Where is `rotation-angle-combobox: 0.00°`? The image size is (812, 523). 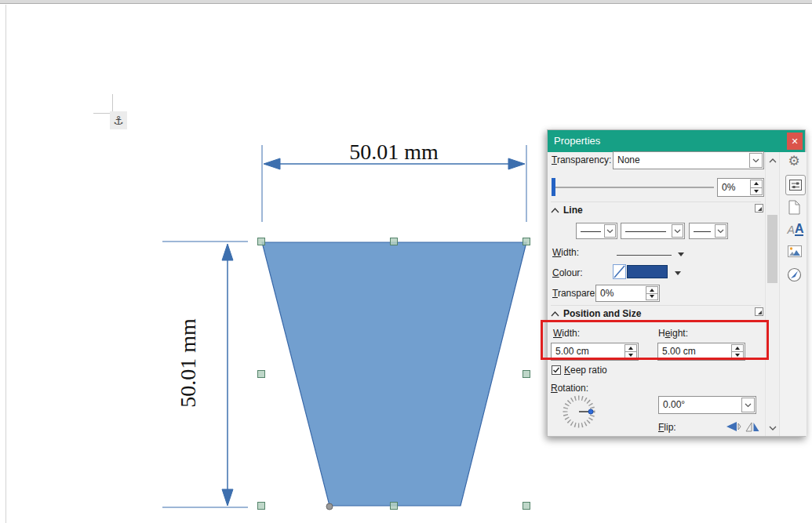 rotation-angle-combobox: 0.00° is located at coordinates (708, 405).